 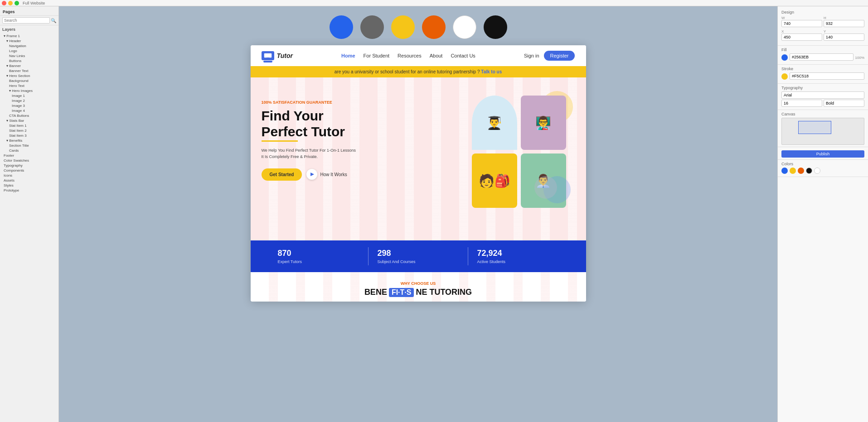 What do you see at coordinates (29, 106) in the screenshot?
I see `sidebar-item: Image 3` at bounding box center [29, 106].